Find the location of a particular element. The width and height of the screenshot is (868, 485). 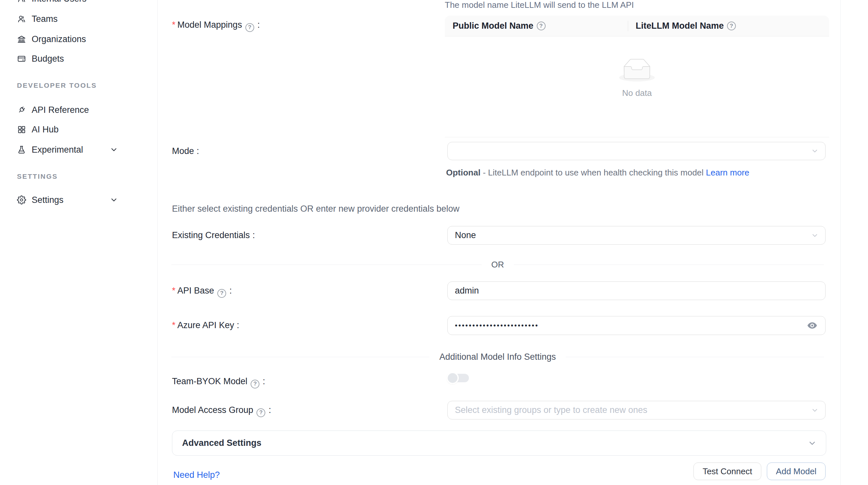

model-access-group-label: Model Access Group?: is located at coordinates (222, 410).